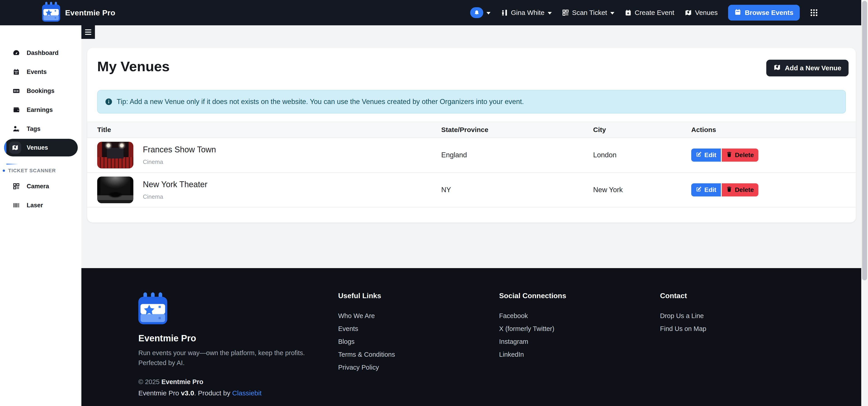 The width and height of the screenshot is (868, 406). What do you see at coordinates (88, 32) in the screenshot?
I see `sidebar-toggle-button` at bounding box center [88, 32].